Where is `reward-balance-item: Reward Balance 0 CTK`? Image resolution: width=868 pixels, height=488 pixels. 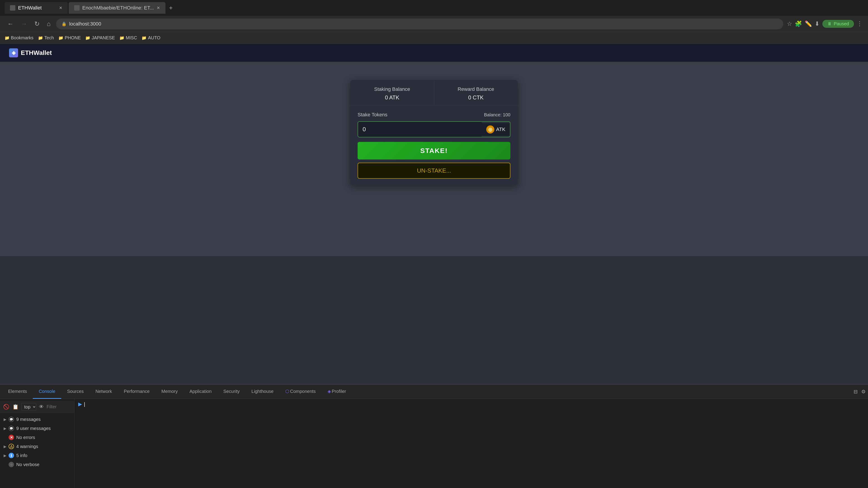
reward-balance-item: Reward Balance 0 CTK is located at coordinates (476, 93).